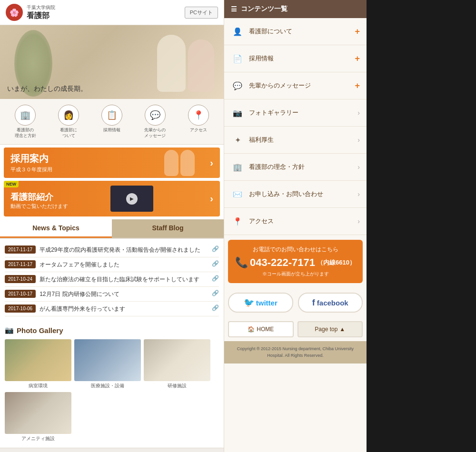 The image size is (476, 452). Describe the element at coordinates (112, 130) in the screenshot. I see `recruitment-label: 採用情報` at that location.